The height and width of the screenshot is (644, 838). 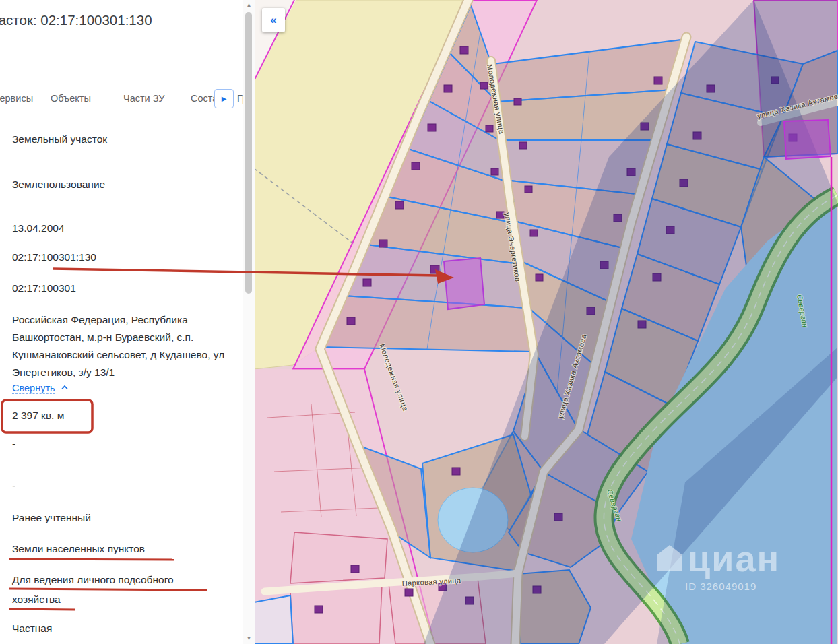 I want to click on panel-scrollbar: ▲ ▼, so click(x=249, y=322).